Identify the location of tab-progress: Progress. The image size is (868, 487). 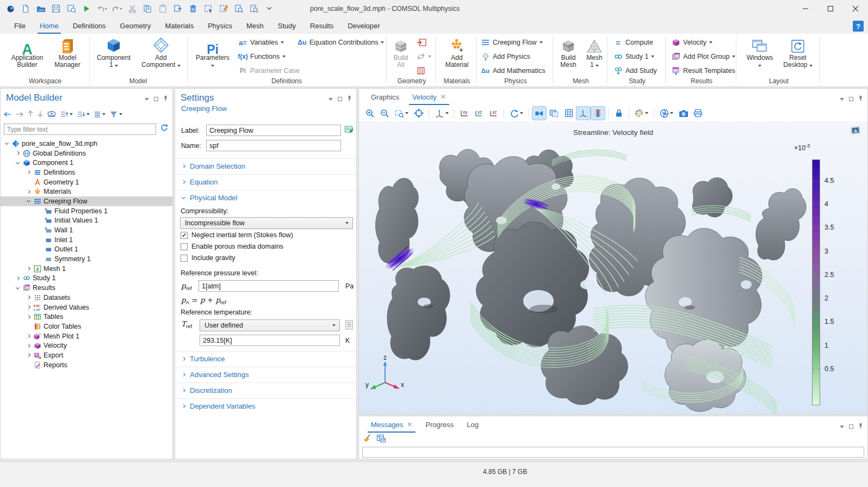
(439, 424).